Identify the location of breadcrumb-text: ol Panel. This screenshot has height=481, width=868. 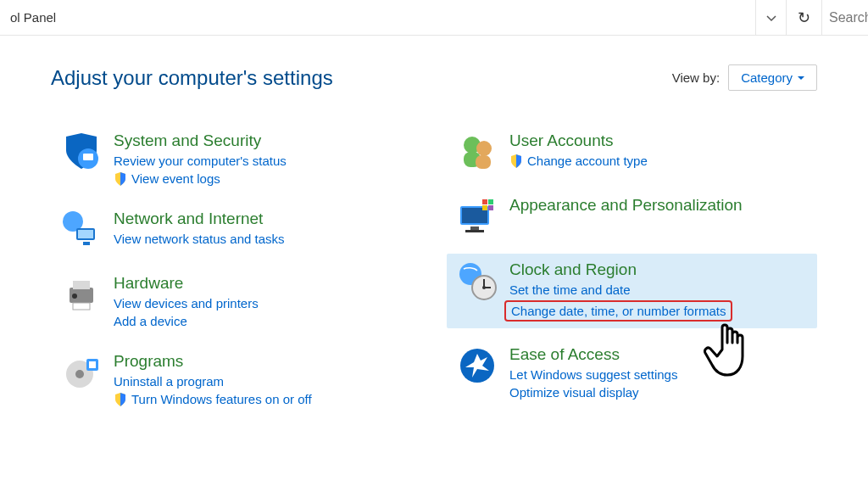
(33, 17).